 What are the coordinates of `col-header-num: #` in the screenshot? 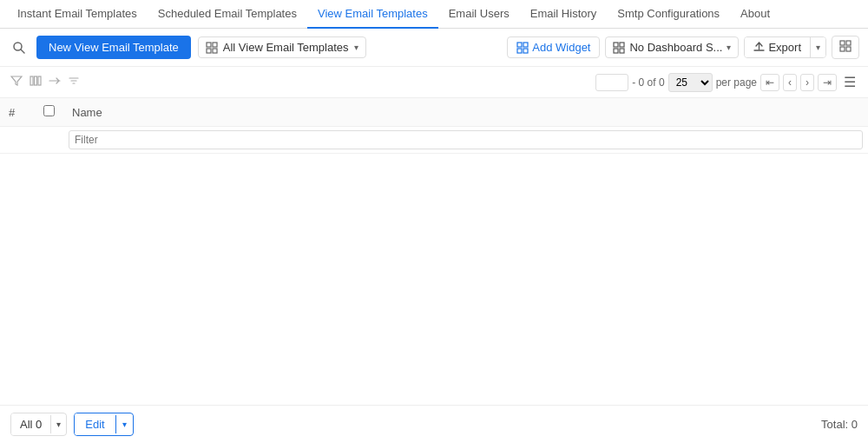 It's located at (17, 113).